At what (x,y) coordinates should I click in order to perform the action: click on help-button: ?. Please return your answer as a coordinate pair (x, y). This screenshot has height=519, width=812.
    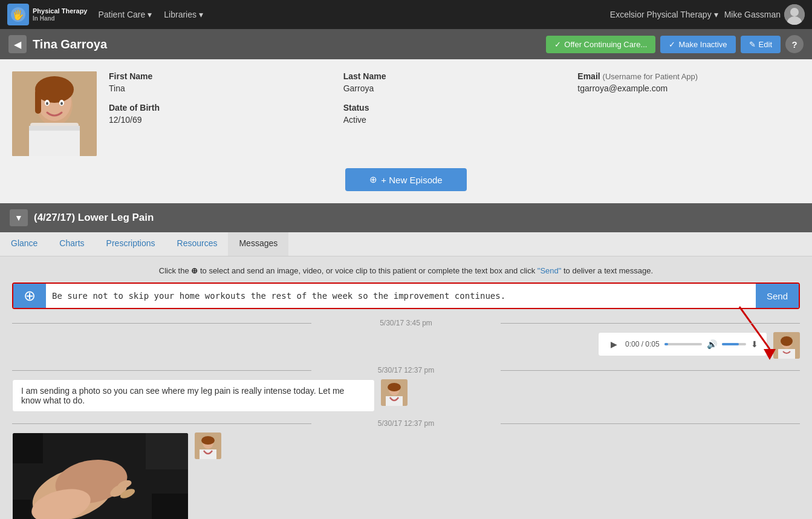
    Looking at the image, I should click on (794, 44).